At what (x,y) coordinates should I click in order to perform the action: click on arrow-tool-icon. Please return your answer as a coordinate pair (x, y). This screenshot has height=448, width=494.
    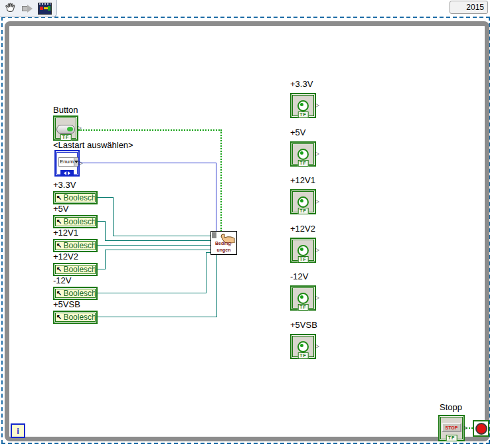
    Looking at the image, I should click on (27, 9).